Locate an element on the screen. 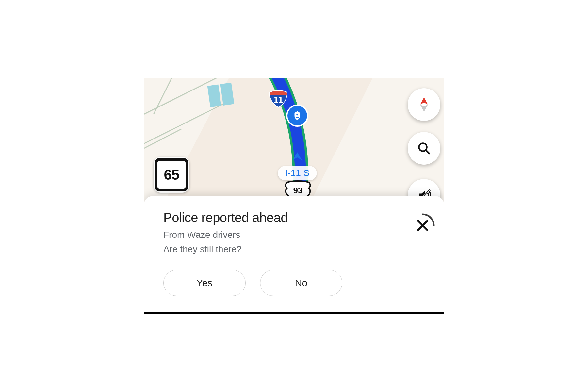 The image size is (588, 392). search-icon is located at coordinates (424, 148).